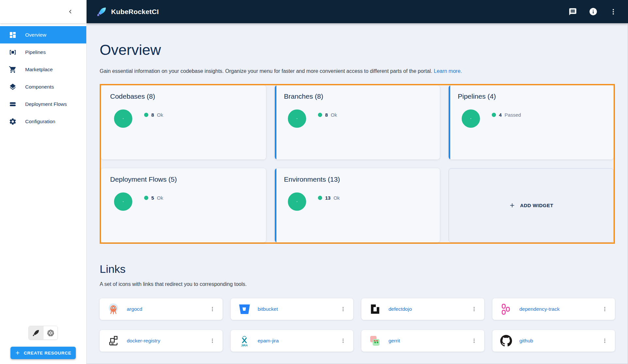 Image resolution: width=628 pixels, height=364 pixels. I want to click on sidebar-item-configuration: Configuration, so click(43, 122).